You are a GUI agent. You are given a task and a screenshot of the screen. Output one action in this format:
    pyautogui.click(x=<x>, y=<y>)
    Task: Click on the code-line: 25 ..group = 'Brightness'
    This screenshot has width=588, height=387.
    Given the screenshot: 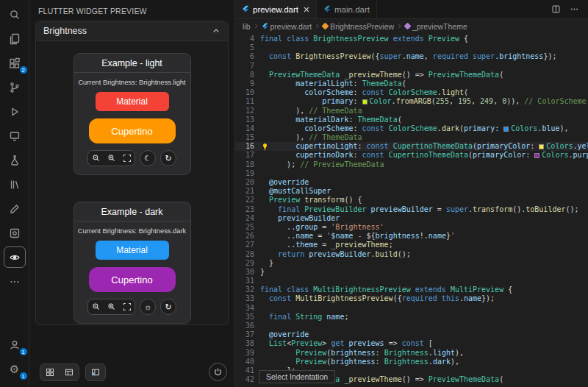 What is the action you would take?
    pyautogui.click(x=412, y=227)
    